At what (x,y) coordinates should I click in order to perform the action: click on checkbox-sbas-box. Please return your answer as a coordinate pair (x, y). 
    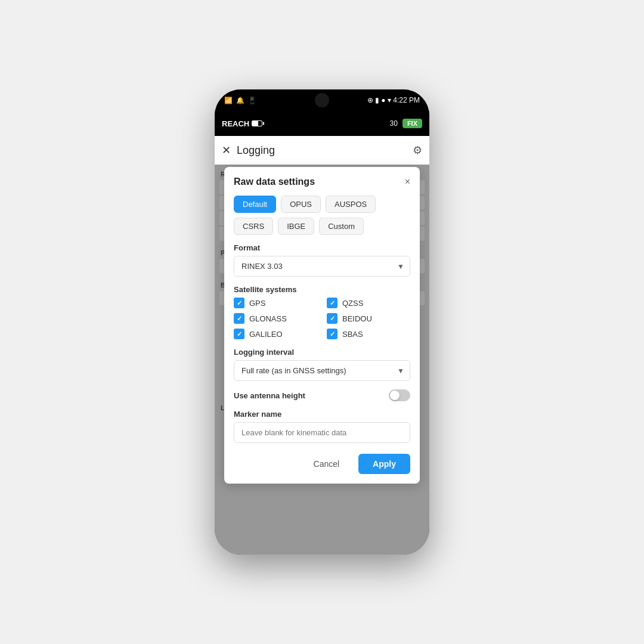
    Looking at the image, I should click on (332, 334).